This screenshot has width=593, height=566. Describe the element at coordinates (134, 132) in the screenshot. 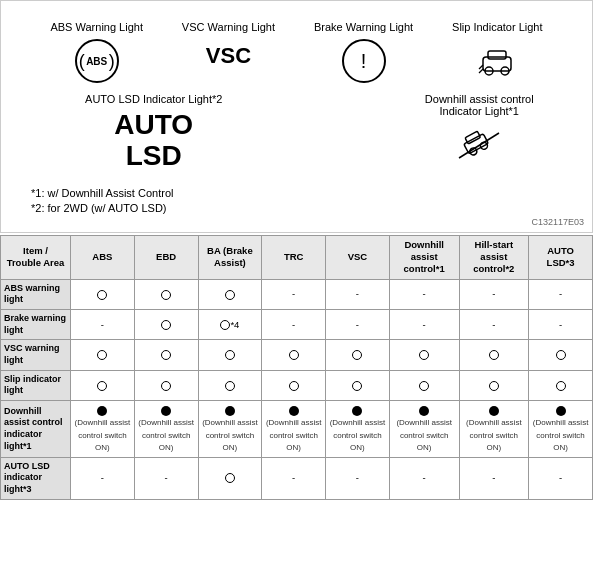

I see `auto-lsd-section: AUTO LSD Indicator Light*2 AUTOLSD` at that location.